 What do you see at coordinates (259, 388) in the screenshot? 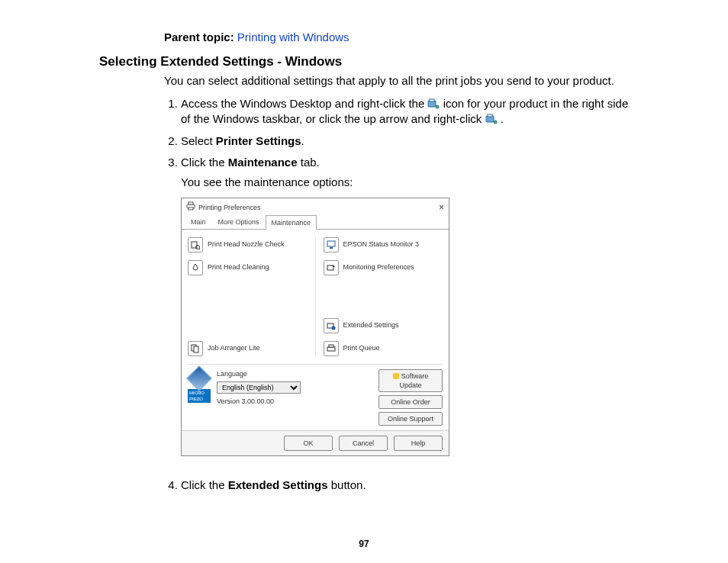
I see `language-select: English (English)` at bounding box center [259, 388].